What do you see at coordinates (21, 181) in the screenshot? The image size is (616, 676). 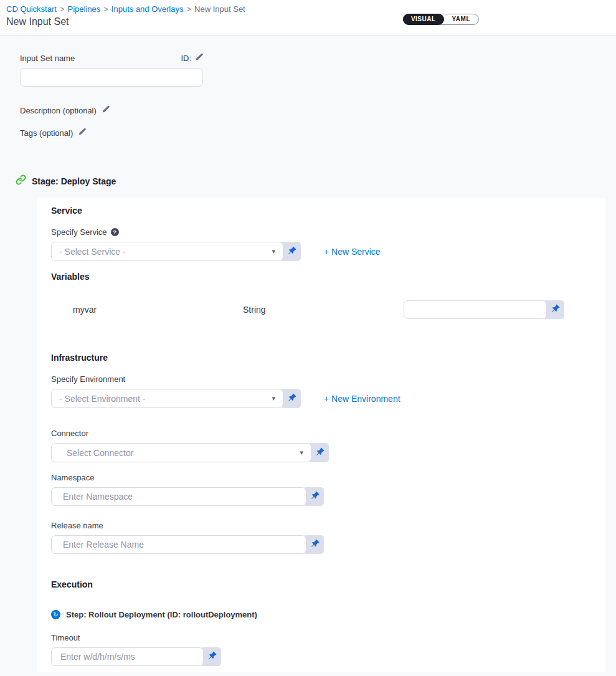 I see `link-icon` at bounding box center [21, 181].